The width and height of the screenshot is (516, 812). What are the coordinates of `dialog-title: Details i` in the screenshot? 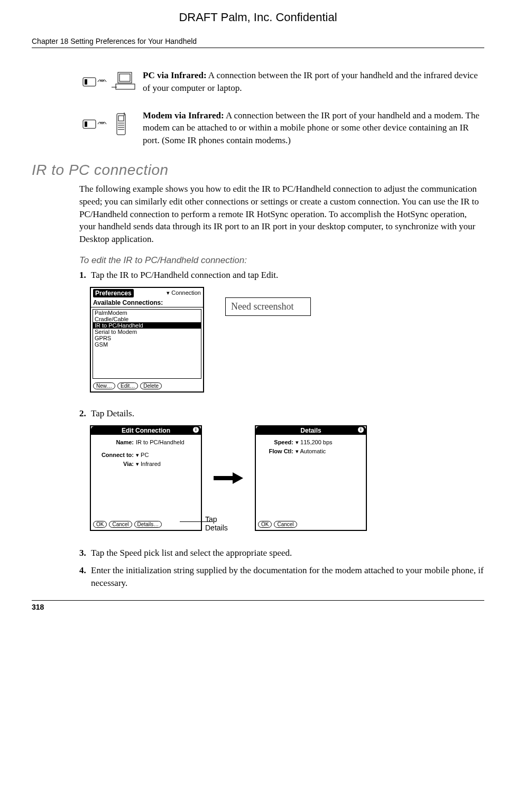 It's located at (311, 431).